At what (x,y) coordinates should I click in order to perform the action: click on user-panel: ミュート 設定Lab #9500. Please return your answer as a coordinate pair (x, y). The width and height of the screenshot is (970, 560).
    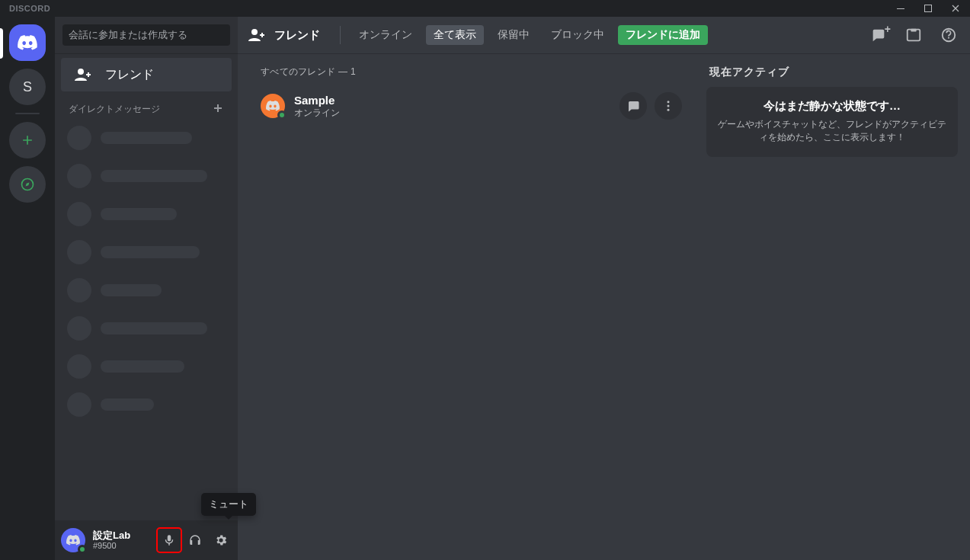
    Looking at the image, I should click on (146, 540).